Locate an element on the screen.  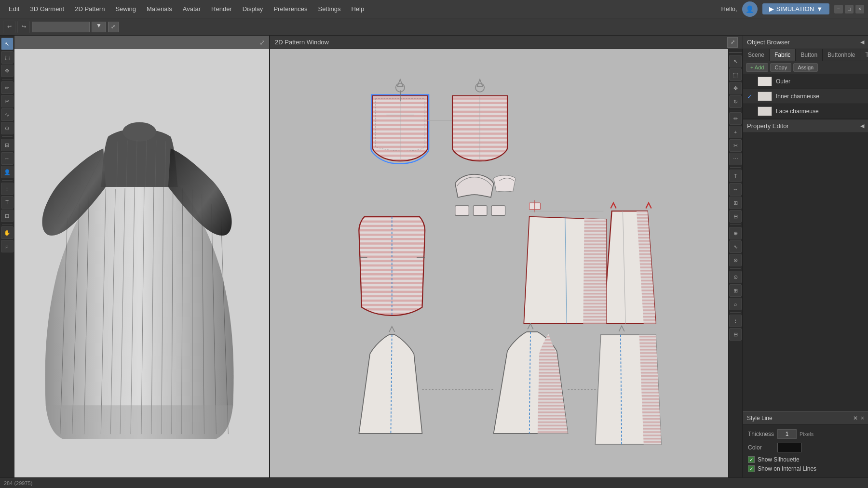
tool-2d-grain: ⊗ is located at coordinates (735, 260).